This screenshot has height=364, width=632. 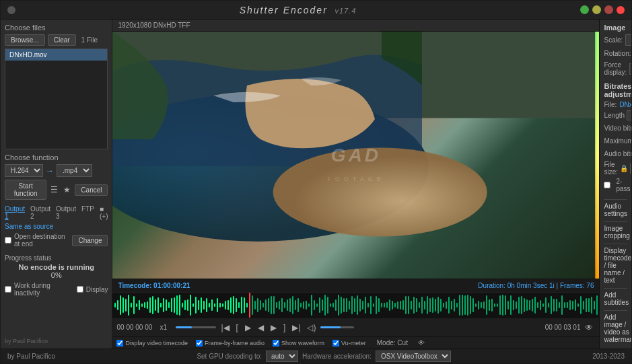 What do you see at coordinates (615, 330) in the screenshot?
I see `watermark-section: Add image / video as watermark Add water…` at bounding box center [615, 330].